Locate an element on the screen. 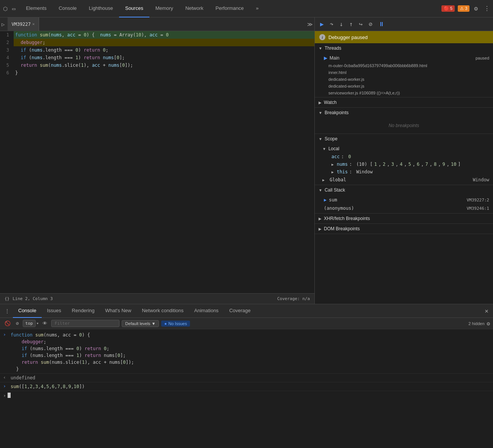  console-entry-1: ‹ undefined is located at coordinates (246, 378).